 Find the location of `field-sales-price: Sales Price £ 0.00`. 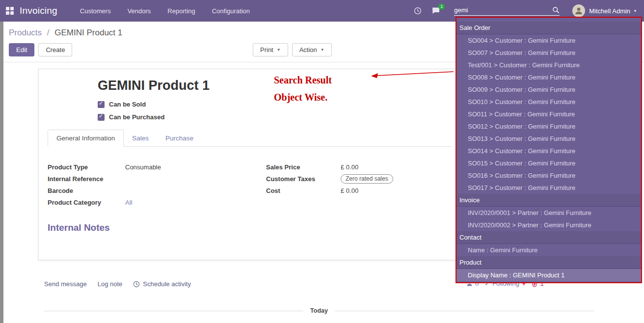

field-sales-price: Sales Price £ 0.00 is located at coordinates (361, 167).